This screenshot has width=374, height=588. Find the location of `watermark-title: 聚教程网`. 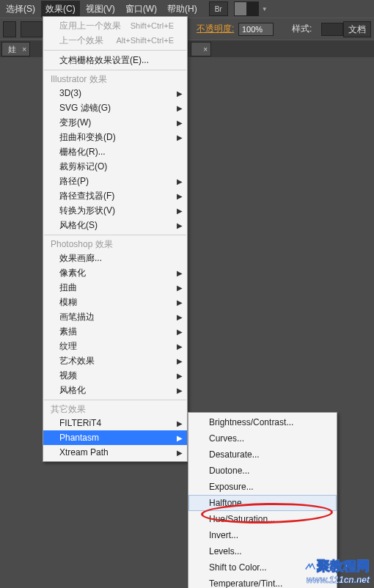

watermark-title: 聚教程网 is located at coordinates (337, 566).